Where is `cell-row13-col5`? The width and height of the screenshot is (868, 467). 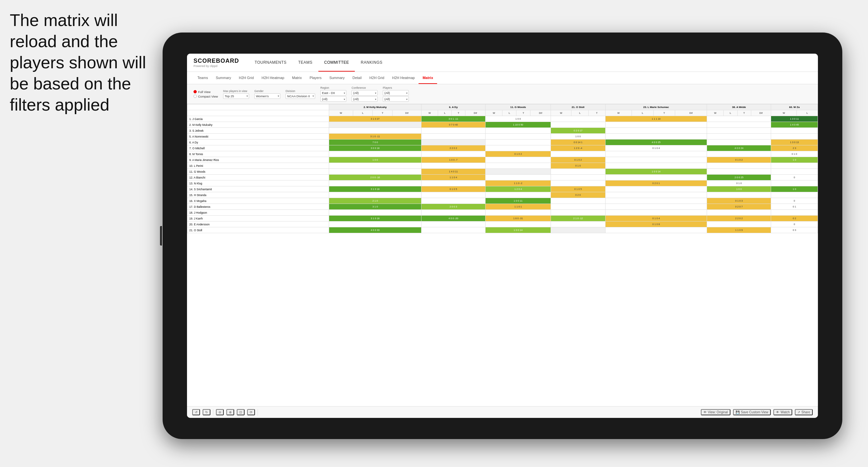 cell-row13-col5 is located at coordinates (739, 195).